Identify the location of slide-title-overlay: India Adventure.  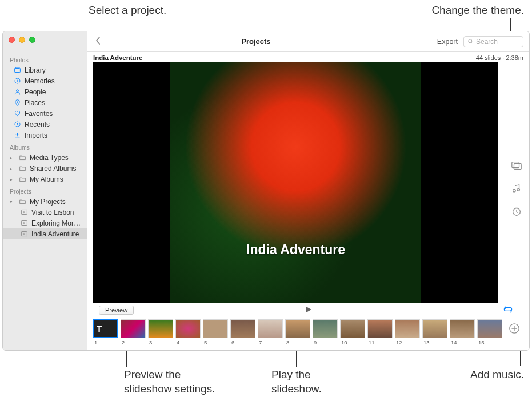
(296, 250).